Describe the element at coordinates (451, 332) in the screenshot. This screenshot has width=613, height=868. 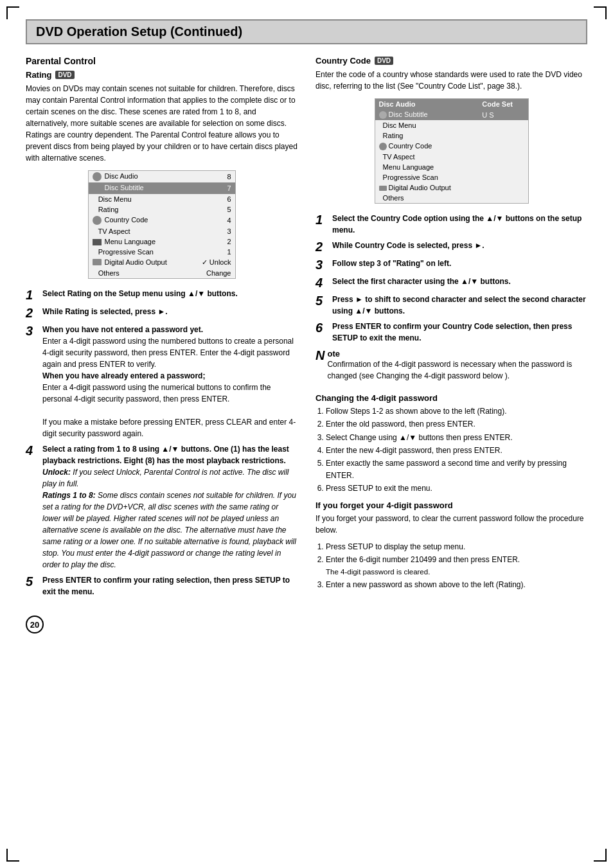
I see `cc-step-6: 6 Press ENTER to confirm your Country Co…` at that location.